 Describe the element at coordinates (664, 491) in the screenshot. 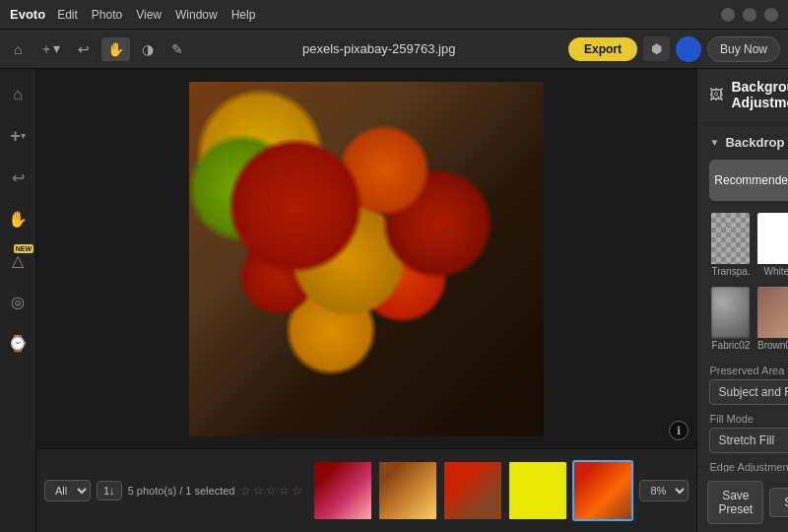

I see `zoom-select: 8%` at that location.